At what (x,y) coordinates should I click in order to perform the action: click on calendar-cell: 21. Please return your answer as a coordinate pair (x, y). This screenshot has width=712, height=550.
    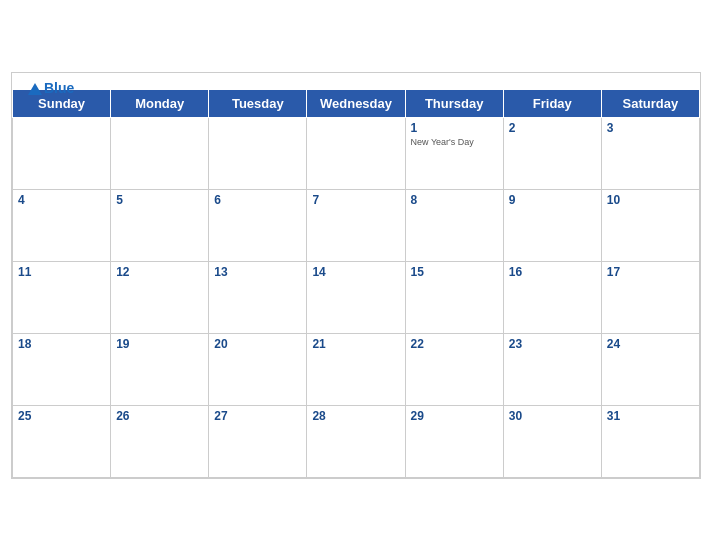
    Looking at the image, I should click on (356, 369).